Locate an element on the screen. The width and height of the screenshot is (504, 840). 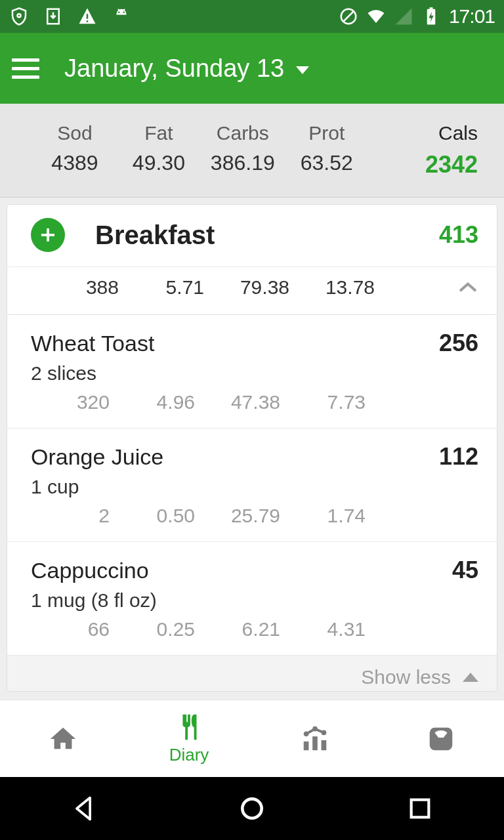
totals-header-prot: Prot is located at coordinates (327, 133).